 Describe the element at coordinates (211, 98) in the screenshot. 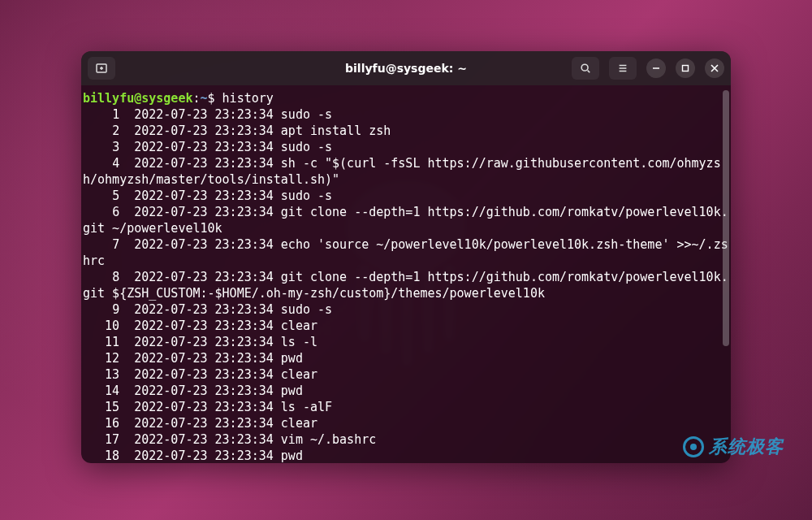

I see `prompt-dollar: $` at that location.